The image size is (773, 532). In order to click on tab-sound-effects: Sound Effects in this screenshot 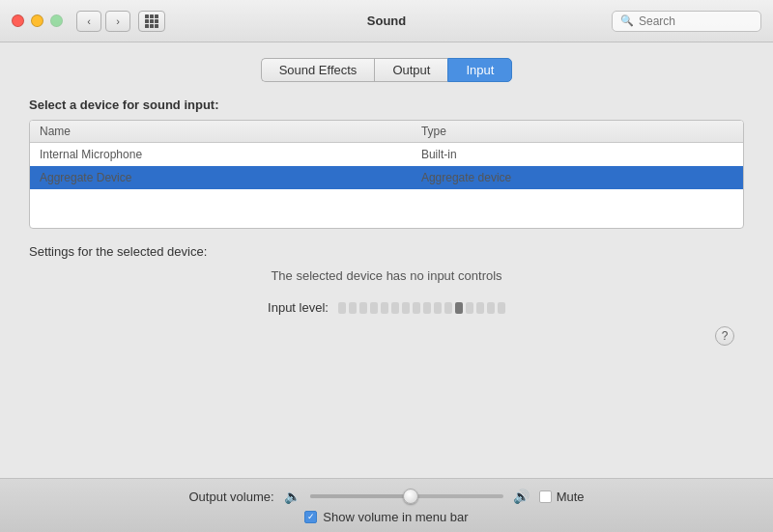, I will do `click(318, 70)`.